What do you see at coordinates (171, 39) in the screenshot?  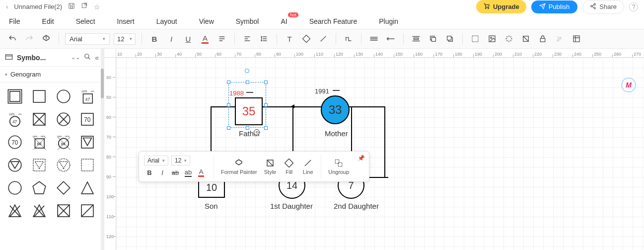 I see `italic-icon: I` at bounding box center [171, 39].